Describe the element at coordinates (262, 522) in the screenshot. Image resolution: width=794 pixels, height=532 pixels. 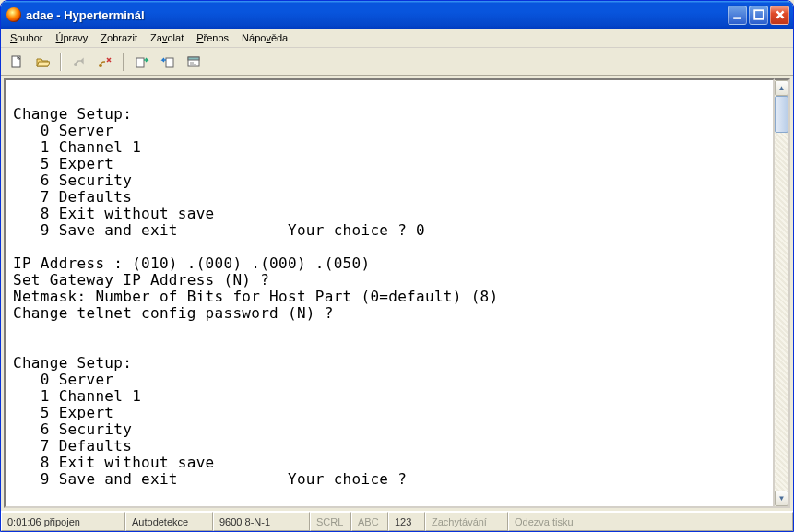
I see `status-connection: 9600 8-N-1` at that location.